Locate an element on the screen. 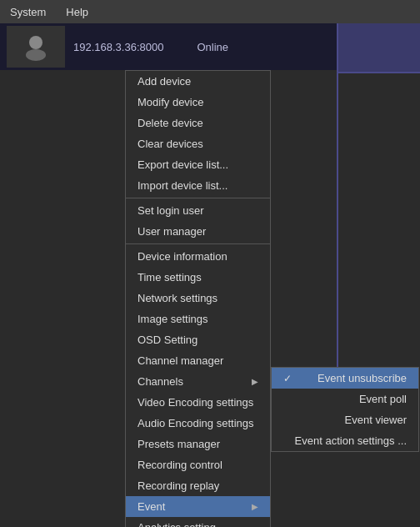 Image resolution: width=420 pixels, height=527 pixels. event-arrow: ▶ is located at coordinates (255, 507).